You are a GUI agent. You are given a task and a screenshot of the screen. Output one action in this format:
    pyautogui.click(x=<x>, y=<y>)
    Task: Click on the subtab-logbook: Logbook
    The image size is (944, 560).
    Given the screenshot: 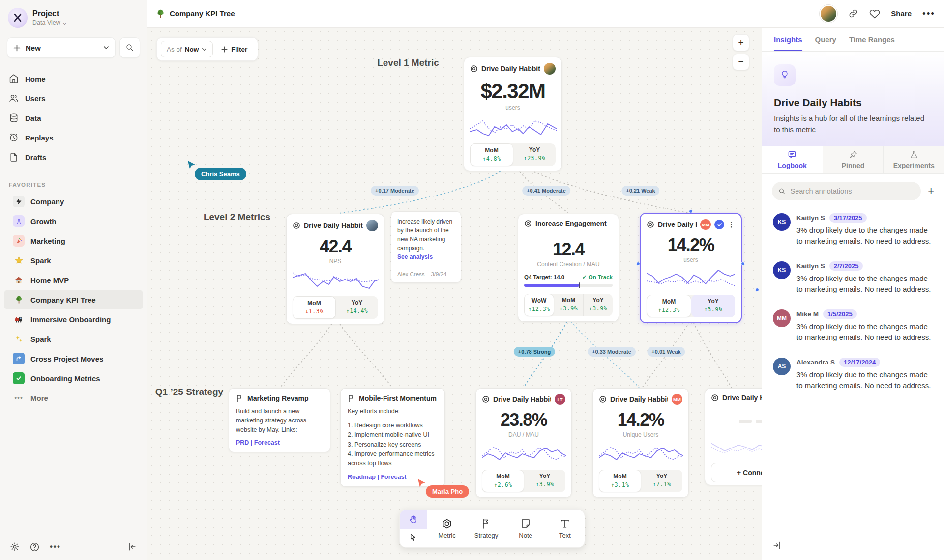 What is the action you would take?
    pyautogui.click(x=793, y=160)
    